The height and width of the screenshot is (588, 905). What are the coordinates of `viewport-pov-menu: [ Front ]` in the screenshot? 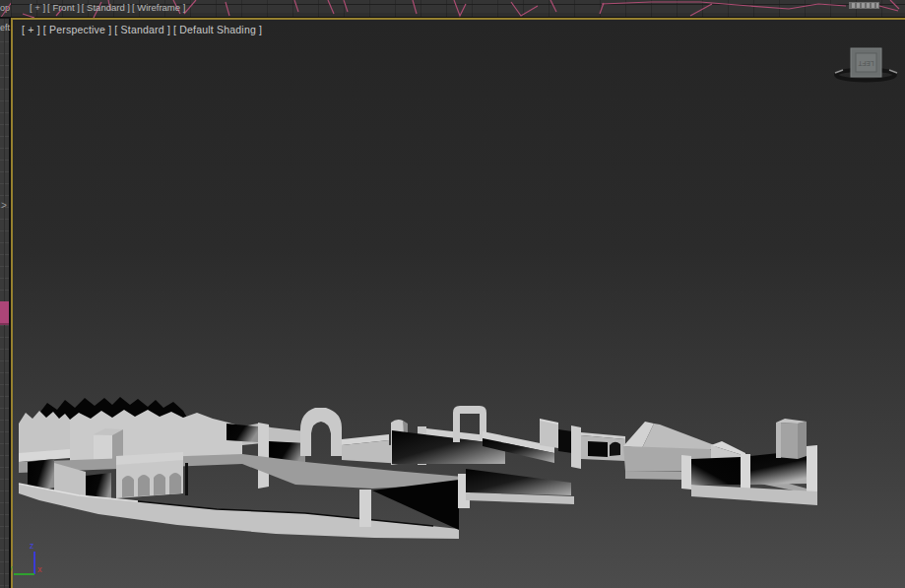 It's located at (63, 8).